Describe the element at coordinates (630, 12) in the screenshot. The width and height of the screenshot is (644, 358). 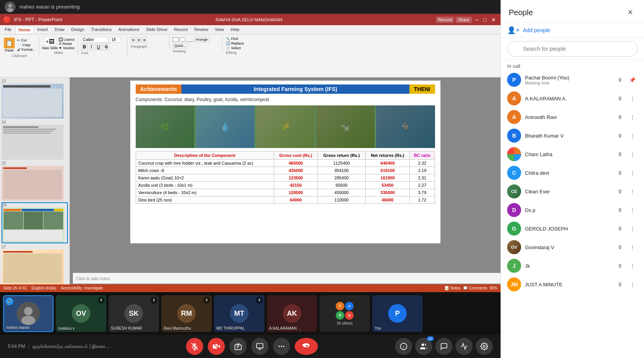
I see `people-close-btn: ✕` at that location.